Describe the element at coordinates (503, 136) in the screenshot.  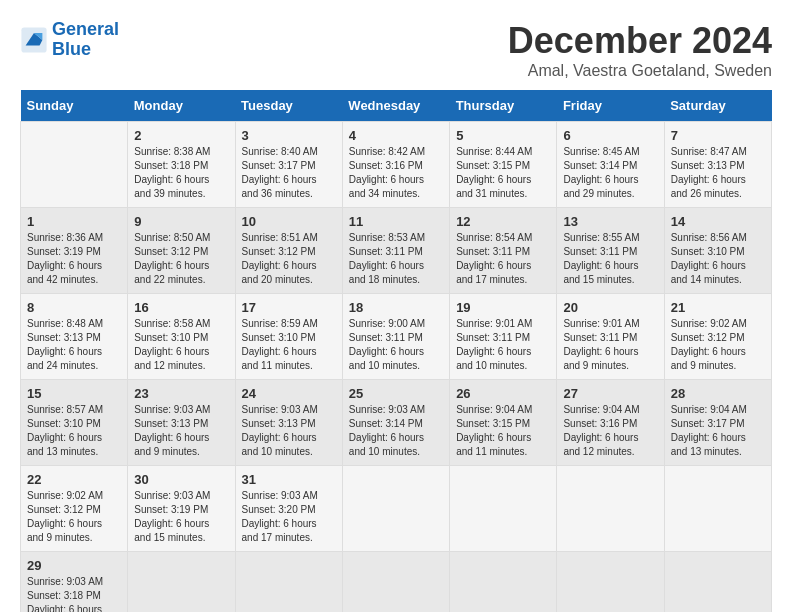
I see `day-number: 5` at that location.